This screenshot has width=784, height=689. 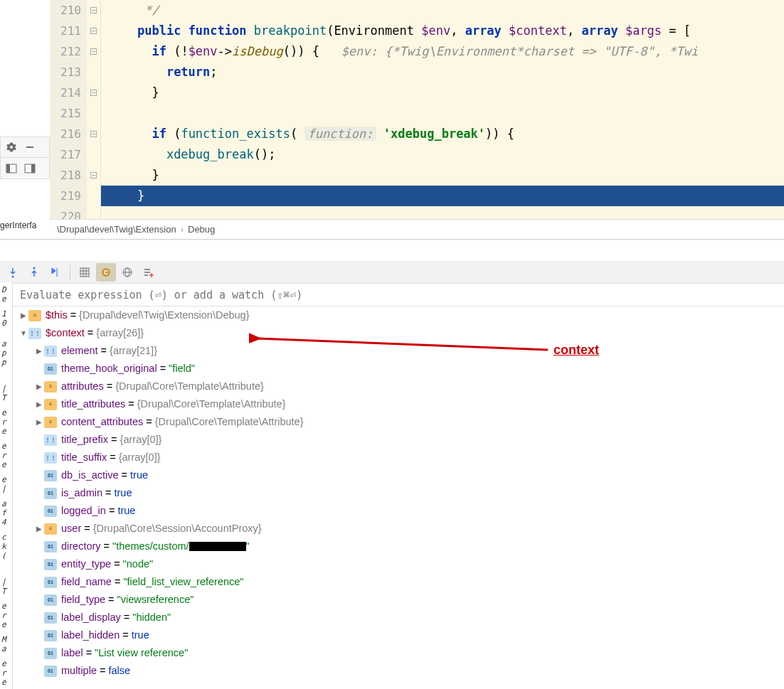 I want to click on variable-row: ▶≡$this = {Drupal\devel\Twig\Extension\D…, so click(x=398, y=316).